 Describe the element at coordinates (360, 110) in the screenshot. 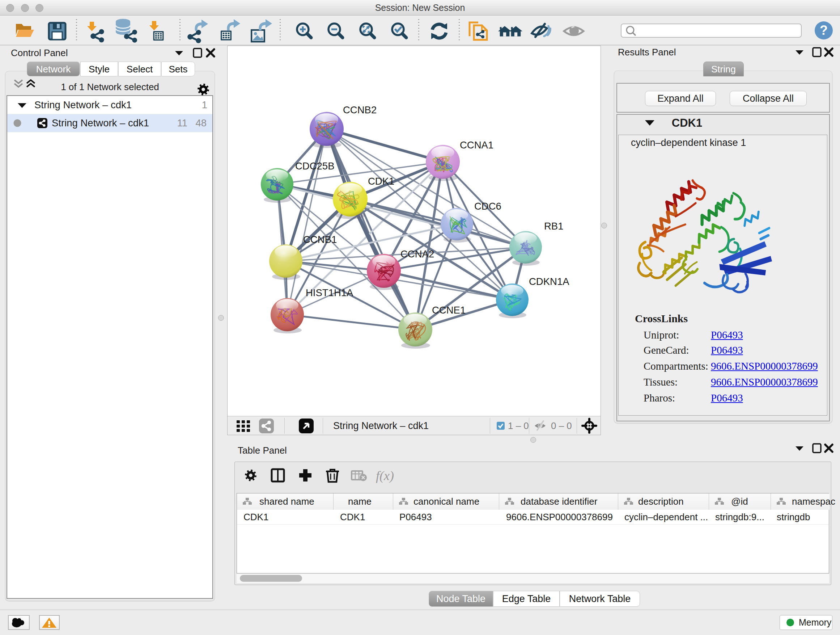

I see `svg-text: CCNB2` at that location.